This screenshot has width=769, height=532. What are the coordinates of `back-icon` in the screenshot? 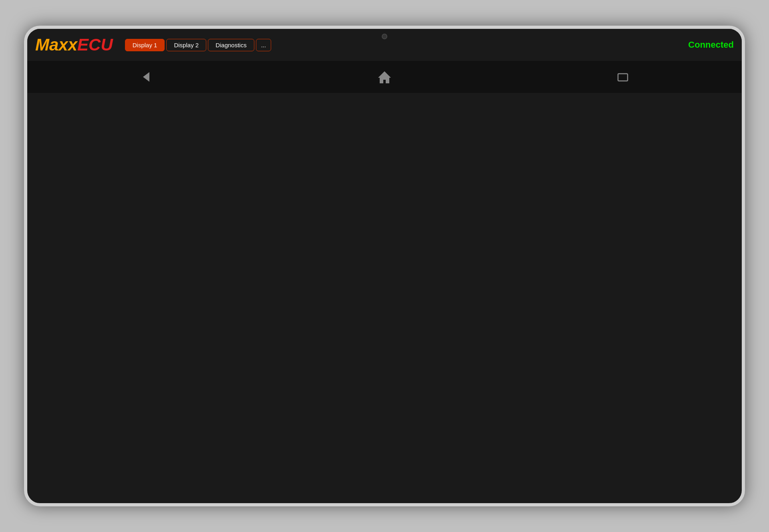 It's located at (146, 77).